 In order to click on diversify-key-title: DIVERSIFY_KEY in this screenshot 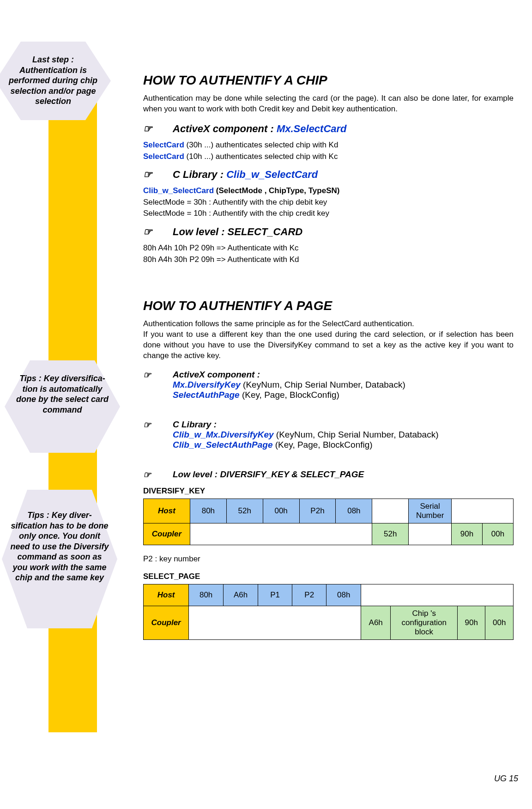, I will do `click(328, 491)`.